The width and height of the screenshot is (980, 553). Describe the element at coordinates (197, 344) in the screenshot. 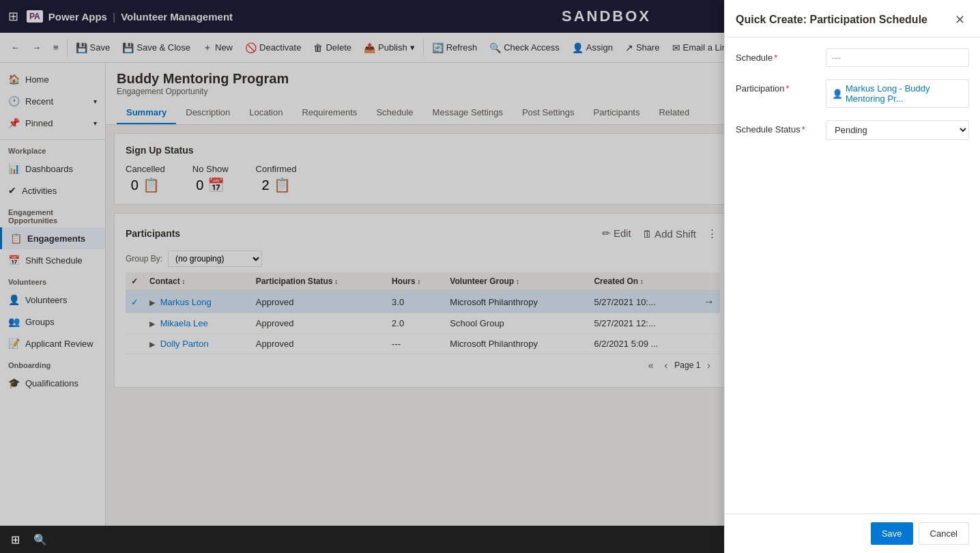

I see `row3-contact: ▶ Dolly Parton` at that location.